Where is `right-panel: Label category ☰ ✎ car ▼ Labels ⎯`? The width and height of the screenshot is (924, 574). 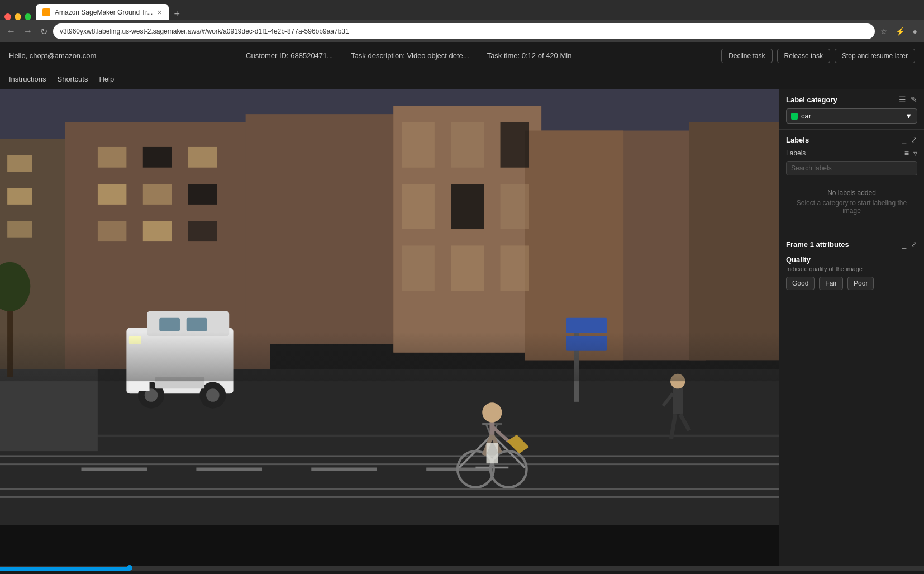
right-panel: Label category ☰ ✎ car ▼ Labels ⎯ is located at coordinates (851, 328).